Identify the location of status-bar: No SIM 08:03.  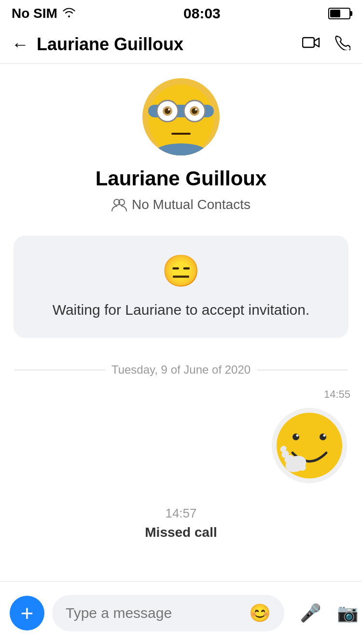
(181, 13).